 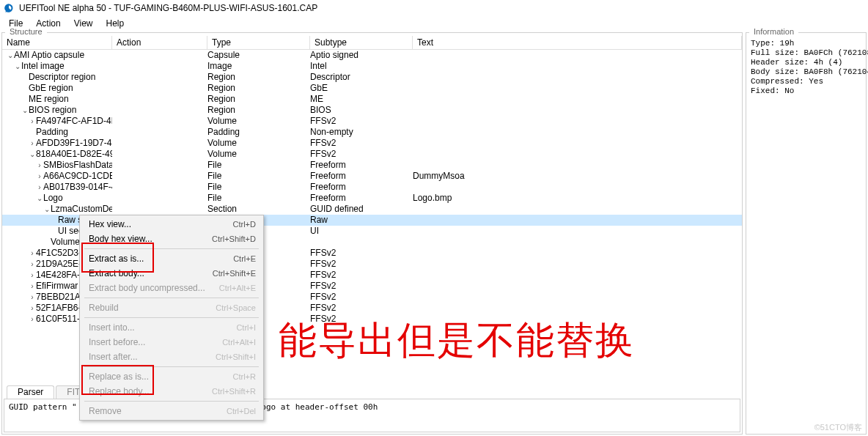 What do you see at coordinates (372, 176) in the screenshot?
I see `tree-row: ›A66AC9CD-1CDE-48…FileFreeformDummyMsoa` at bounding box center [372, 176].